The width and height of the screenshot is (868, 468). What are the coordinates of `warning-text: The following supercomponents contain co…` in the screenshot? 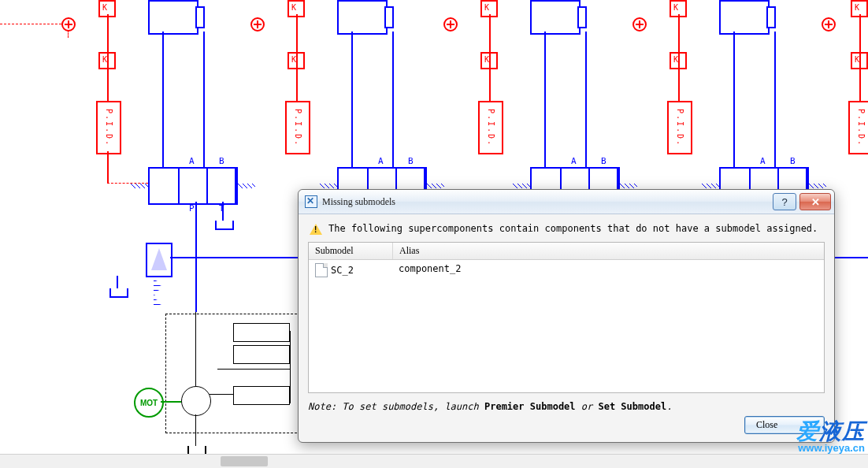 It's located at (573, 228).